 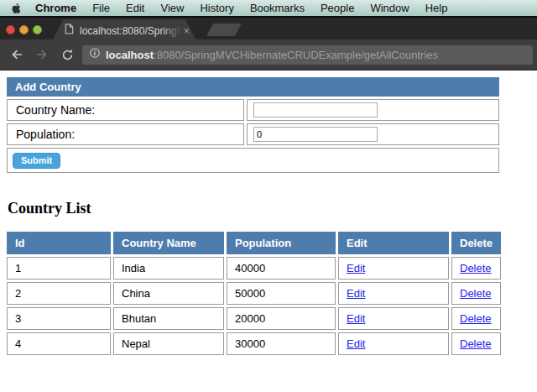 What do you see at coordinates (126, 110) in the screenshot?
I see `country-name-label: Country Name:` at bounding box center [126, 110].